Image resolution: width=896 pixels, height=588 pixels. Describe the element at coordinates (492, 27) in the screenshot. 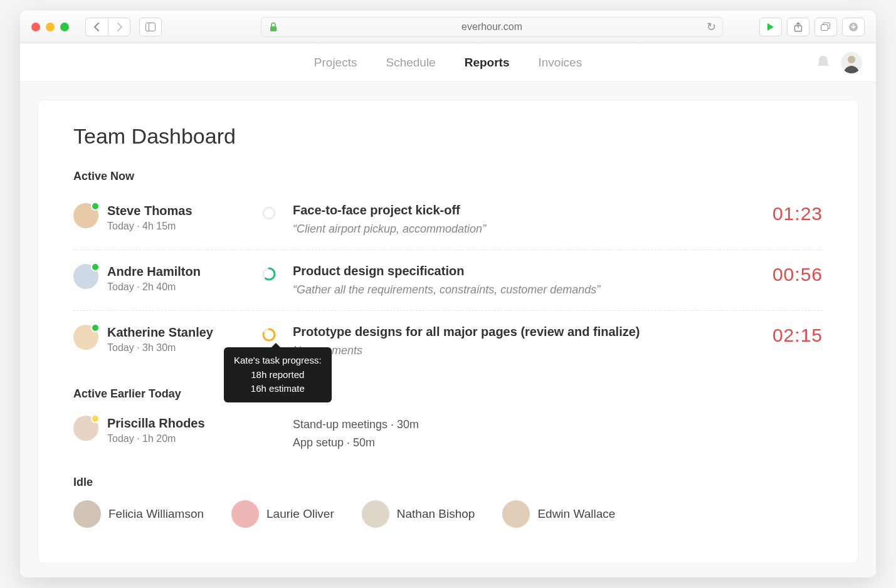

I see `url-text: everhour.com` at that location.